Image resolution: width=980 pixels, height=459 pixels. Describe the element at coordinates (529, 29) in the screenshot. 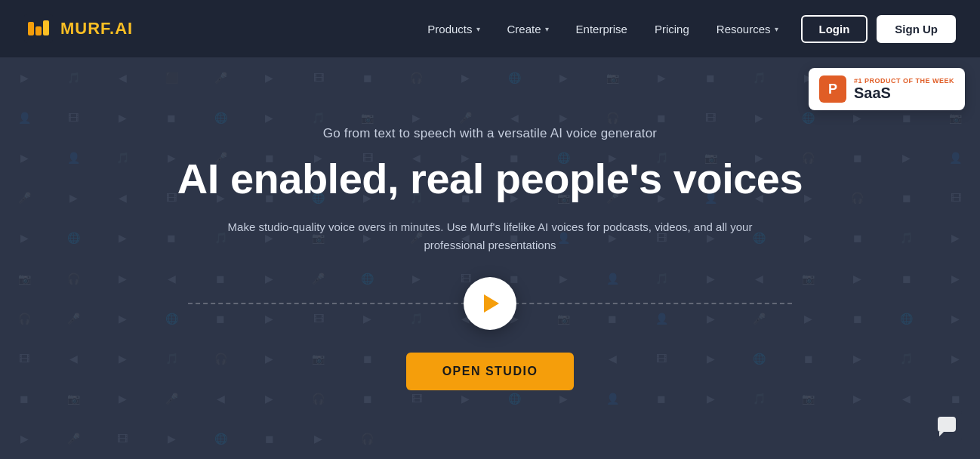

I see `nav-link-create: Create ▾` at that location.